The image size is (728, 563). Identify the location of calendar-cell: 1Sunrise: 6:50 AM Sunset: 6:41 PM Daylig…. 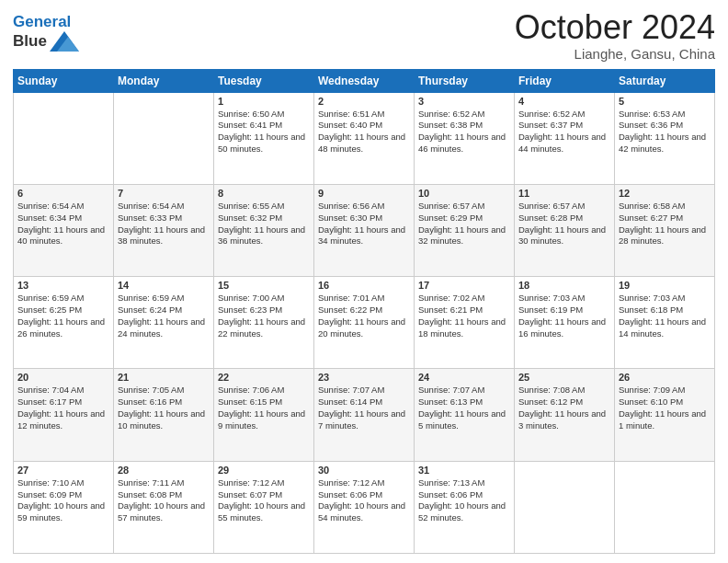
(265, 138).